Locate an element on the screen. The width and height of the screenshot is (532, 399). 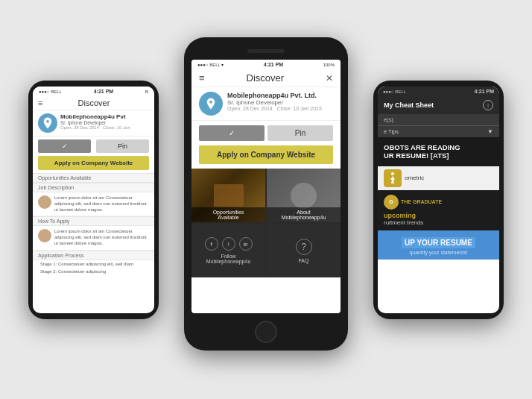
center-status-bar: ●●●○ BELL ▾ 4:21 PM 100% is located at coordinates (266, 64).